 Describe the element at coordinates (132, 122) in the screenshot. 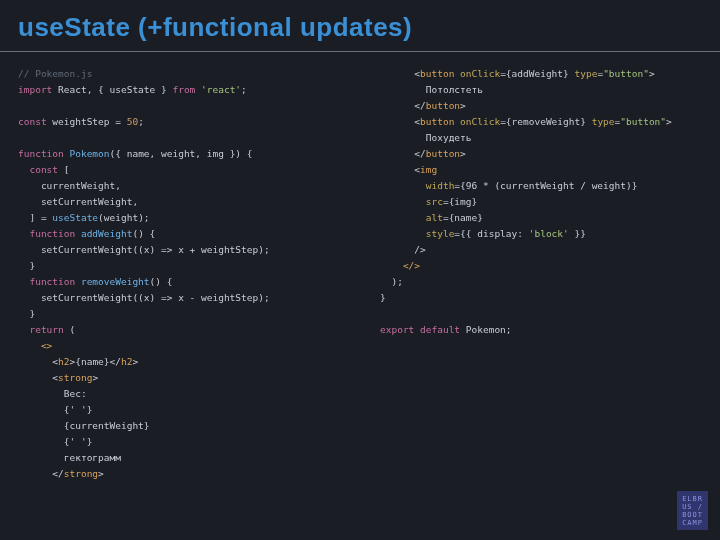

I see `number-50: 50` at that location.